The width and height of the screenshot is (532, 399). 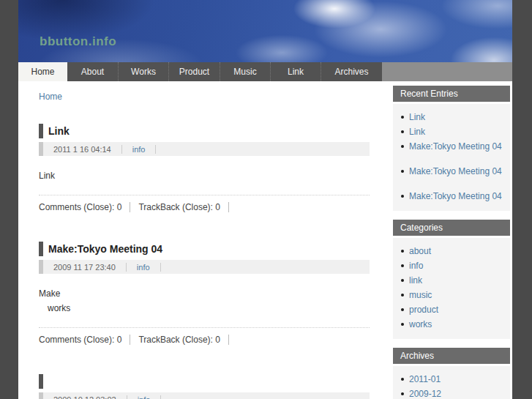 What do you see at coordinates (42, 72) in the screenshot?
I see `nav-tab-home: Home` at bounding box center [42, 72].